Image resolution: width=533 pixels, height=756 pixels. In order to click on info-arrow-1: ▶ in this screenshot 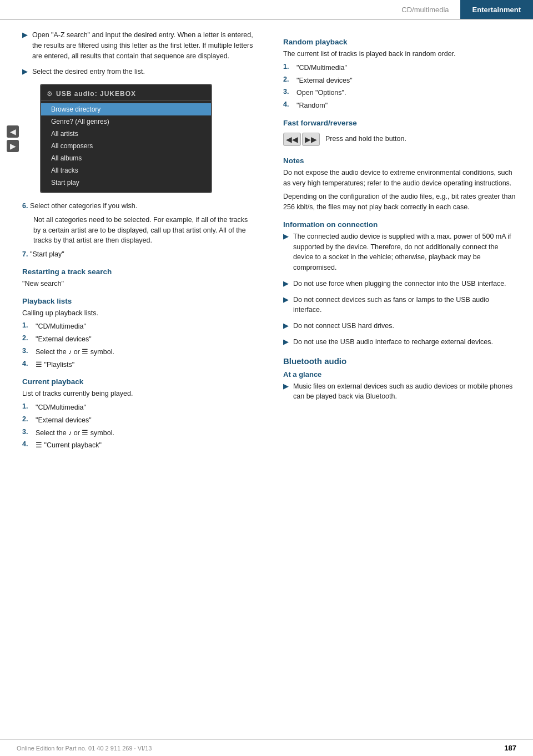, I will do `click(286, 236)`.